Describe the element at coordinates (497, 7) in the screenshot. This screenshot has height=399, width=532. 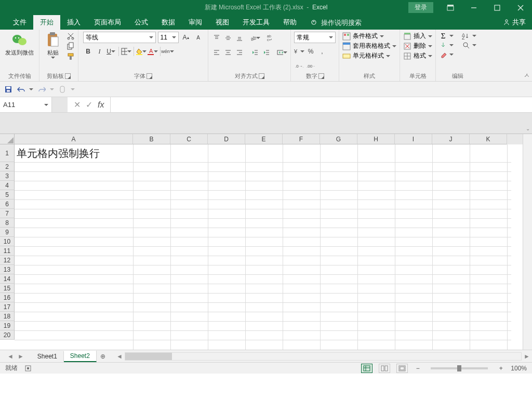
I see `maximize-icon` at that location.